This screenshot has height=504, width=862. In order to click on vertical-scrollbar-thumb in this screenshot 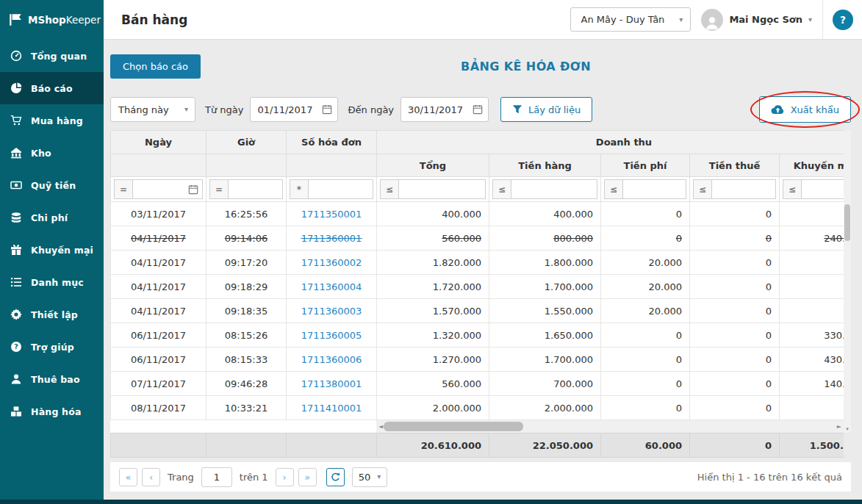, I will do `click(847, 223)`.